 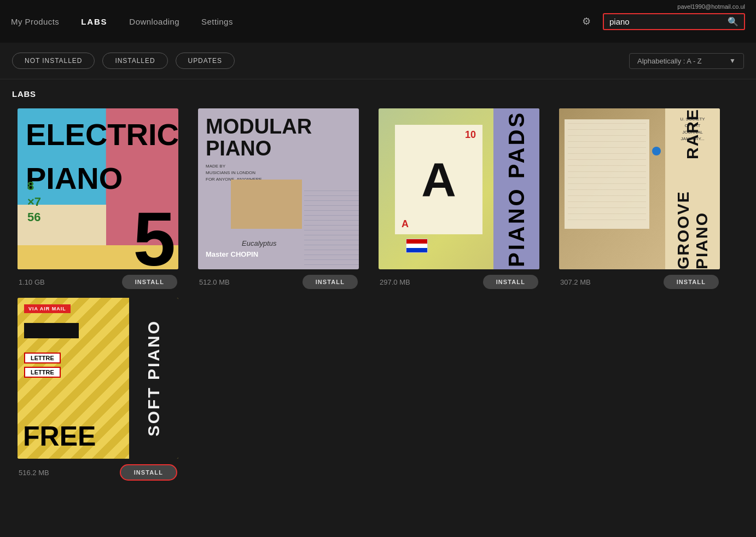 What do you see at coordinates (395, 282) in the screenshot?
I see `product-size-piano-pads: 297.0 MB` at bounding box center [395, 282].